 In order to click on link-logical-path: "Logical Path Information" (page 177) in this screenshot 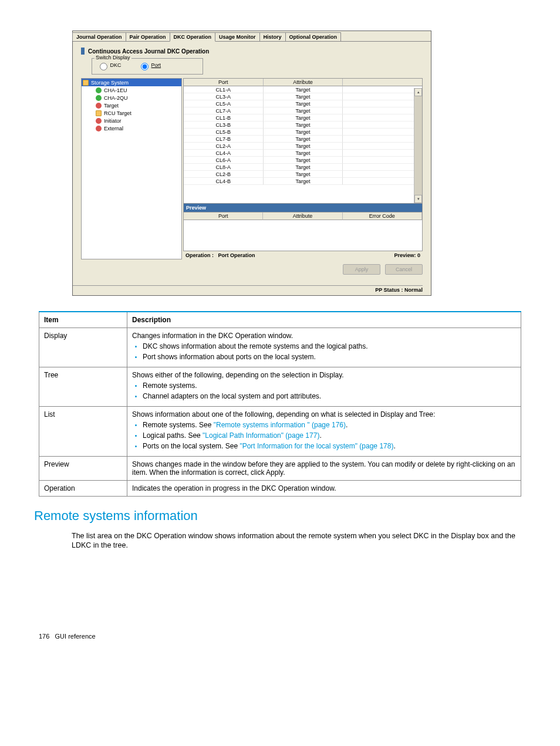, I will do `click(261, 436)`.